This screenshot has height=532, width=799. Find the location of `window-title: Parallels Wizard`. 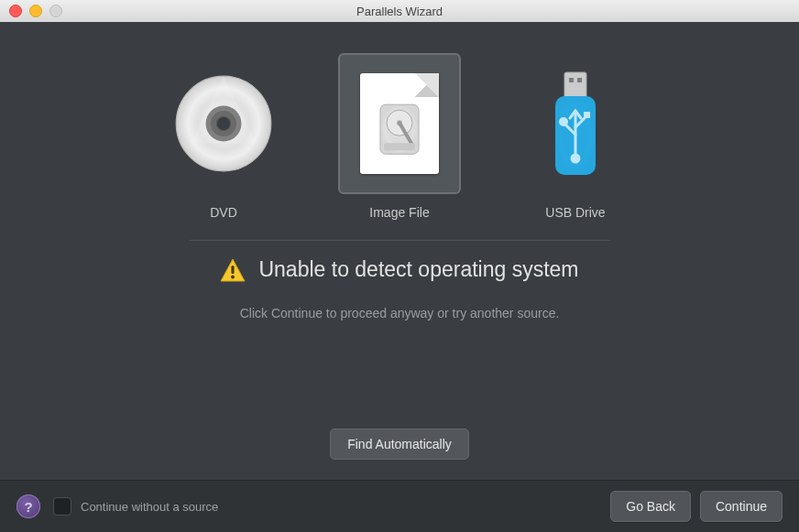

window-title: Parallels Wizard is located at coordinates (400, 11).